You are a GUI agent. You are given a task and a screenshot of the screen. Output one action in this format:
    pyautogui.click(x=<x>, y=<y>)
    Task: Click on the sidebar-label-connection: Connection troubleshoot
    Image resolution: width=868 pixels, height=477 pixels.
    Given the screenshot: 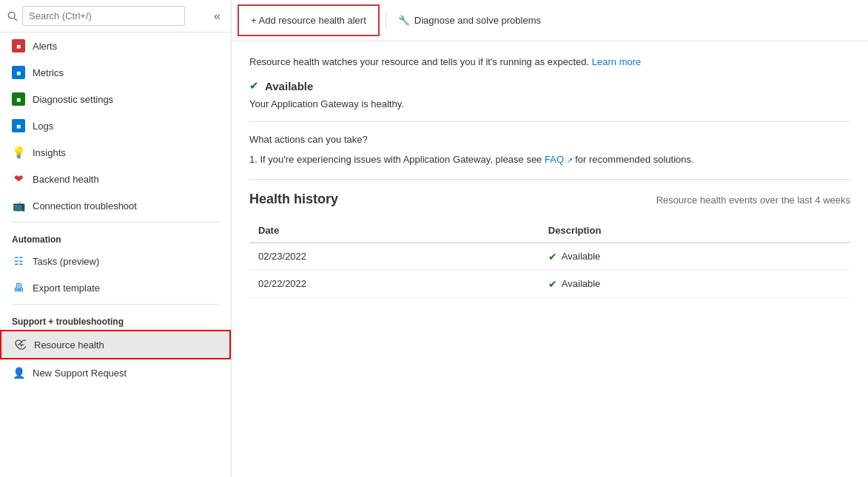 What is the action you would take?
    pyautogui.click(x=84, y=206)
    